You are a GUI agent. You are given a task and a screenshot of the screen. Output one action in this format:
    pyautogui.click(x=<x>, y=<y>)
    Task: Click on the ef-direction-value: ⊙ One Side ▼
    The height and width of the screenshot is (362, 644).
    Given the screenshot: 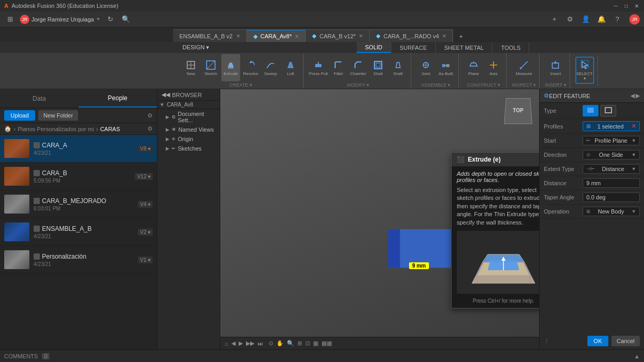 What is the action you would take?
    pyautogui.click(x=611, y=155)
    